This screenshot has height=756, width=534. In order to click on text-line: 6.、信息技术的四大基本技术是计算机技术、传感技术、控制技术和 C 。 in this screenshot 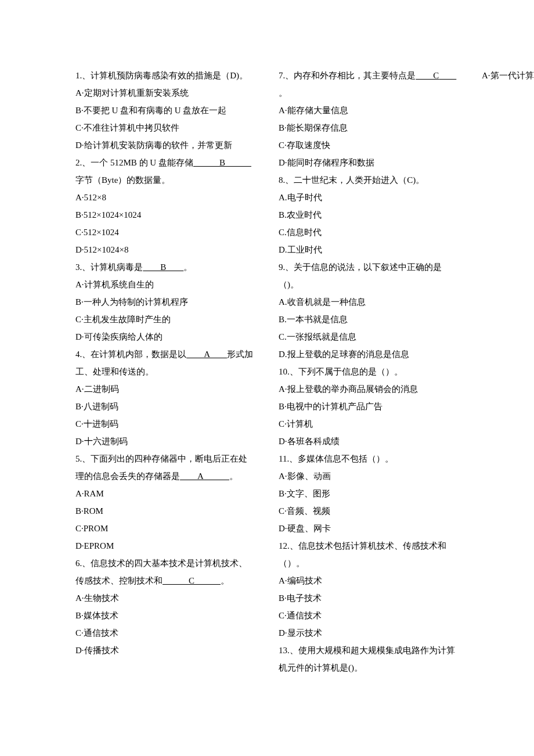, I will do `click(165, 572)`.